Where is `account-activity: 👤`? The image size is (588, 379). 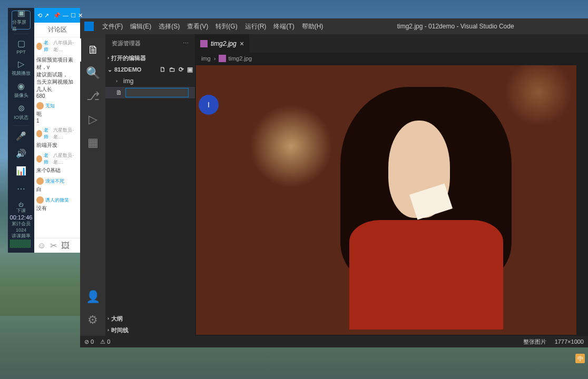 account-activity: 👤 is located at coordinates (93, 297).